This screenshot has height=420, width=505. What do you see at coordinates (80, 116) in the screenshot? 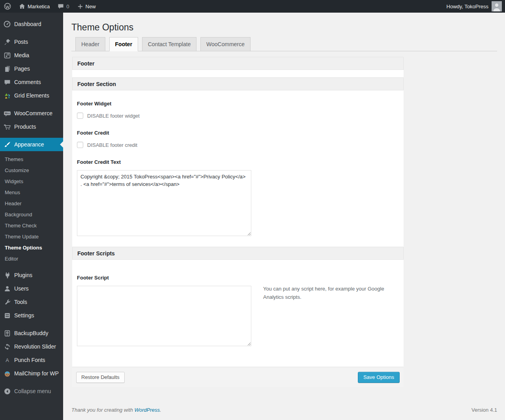
I see `disable-footer-widget-checkbox` at bounding box center [80, 116].